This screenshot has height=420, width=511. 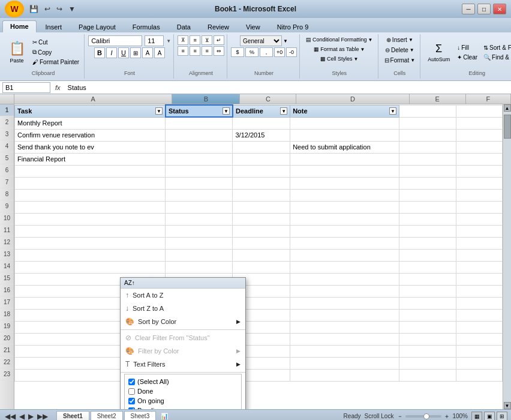 What do you see at coordinates (339, 59) in the screenshot?
I see `cell-styles-button: ▩ Cell Styles ▼` at bounding box center [339, 59].